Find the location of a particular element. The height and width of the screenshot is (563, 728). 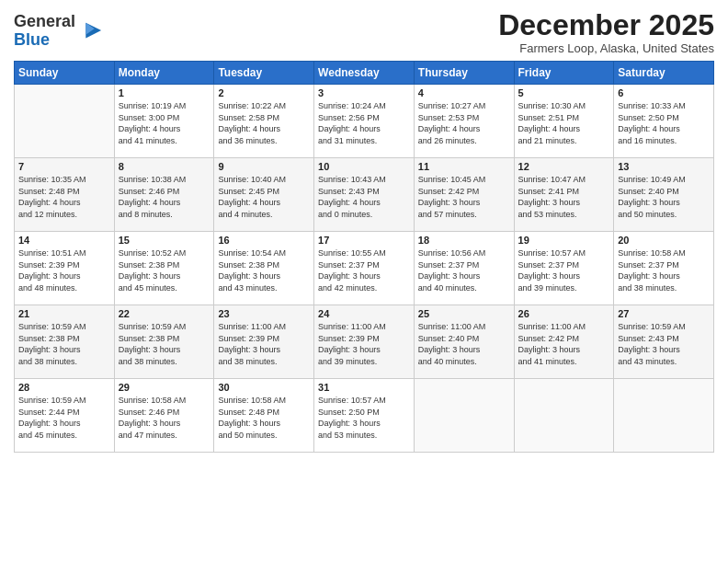

logo-icon is located at coordinates (90, 31).